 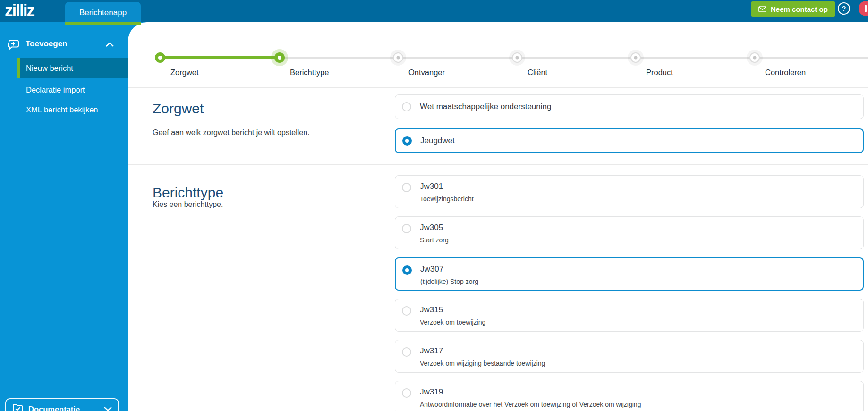 What do you see at coordinates (755, 58) in the screenshot?
I see `step-dot-controleren` at bounding box center [755, 58].